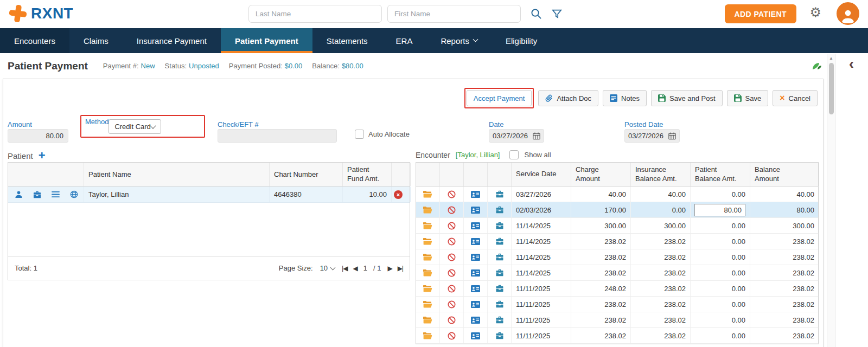 This screenshot has height=347, width=868. I want to click on accept-payment-button: Accept Payment, so click(499, 98).